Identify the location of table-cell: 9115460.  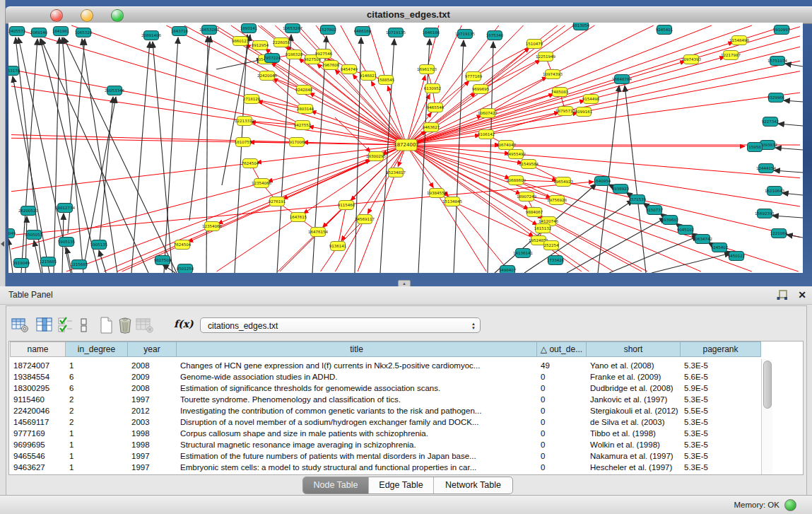
(37, 399).